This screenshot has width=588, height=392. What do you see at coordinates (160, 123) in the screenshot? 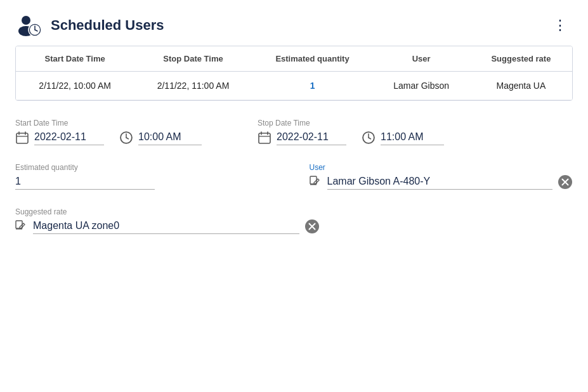
I see `start-time-label` at bounding box center [160, 123].